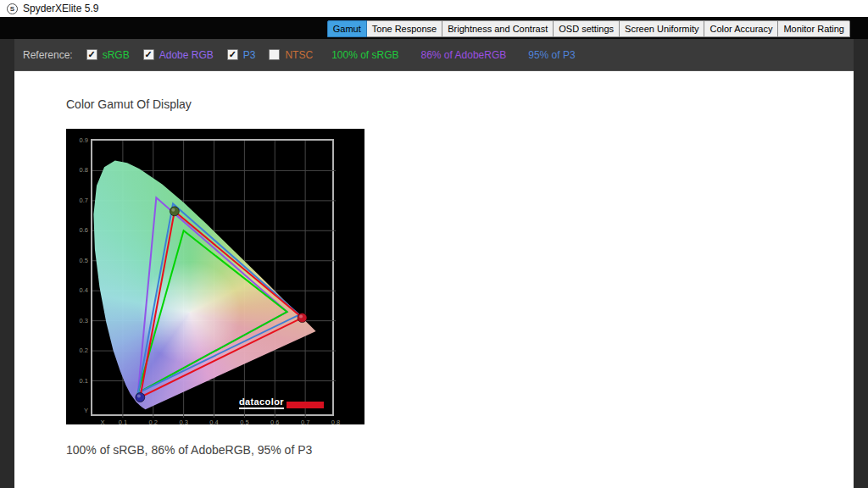  What do you see at coordinates (364, 55) in the screenshot?
I see `coverage-summary: 100% of sRGB` at bounding box center [364, 55].